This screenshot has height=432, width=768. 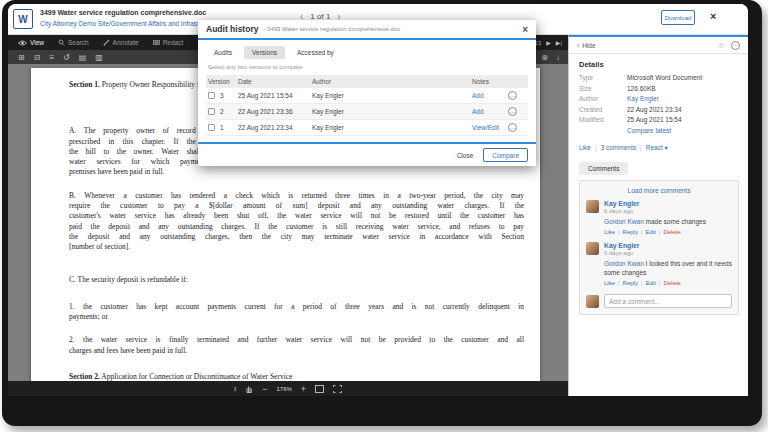 I want to click on comments-count-link: 3 comments, so click(x=618, y=148).